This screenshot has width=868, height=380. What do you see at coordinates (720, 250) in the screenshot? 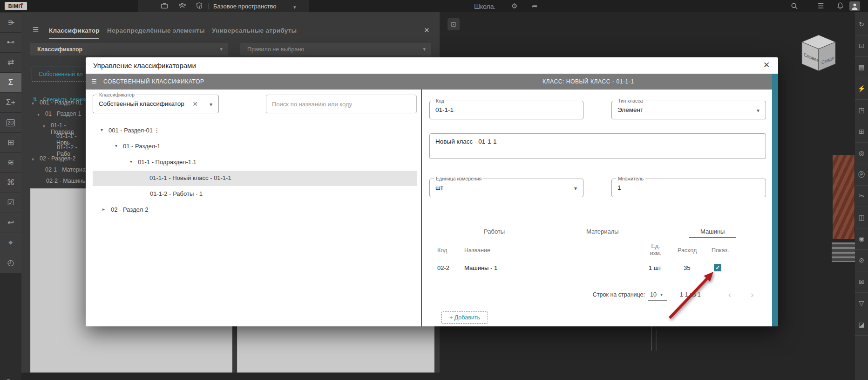
I see `col-header-show: Показ.` at bounding box center [720, 250].